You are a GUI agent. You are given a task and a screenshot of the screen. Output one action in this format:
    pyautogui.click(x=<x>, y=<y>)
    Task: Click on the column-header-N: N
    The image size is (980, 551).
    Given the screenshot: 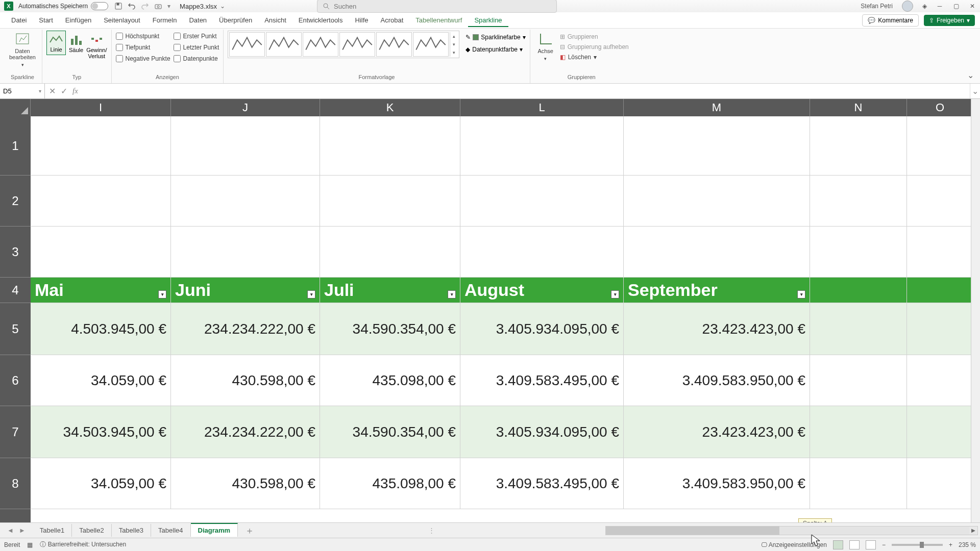 What is the action you would take?
    pyautogui.click(x=859, y=108)
    